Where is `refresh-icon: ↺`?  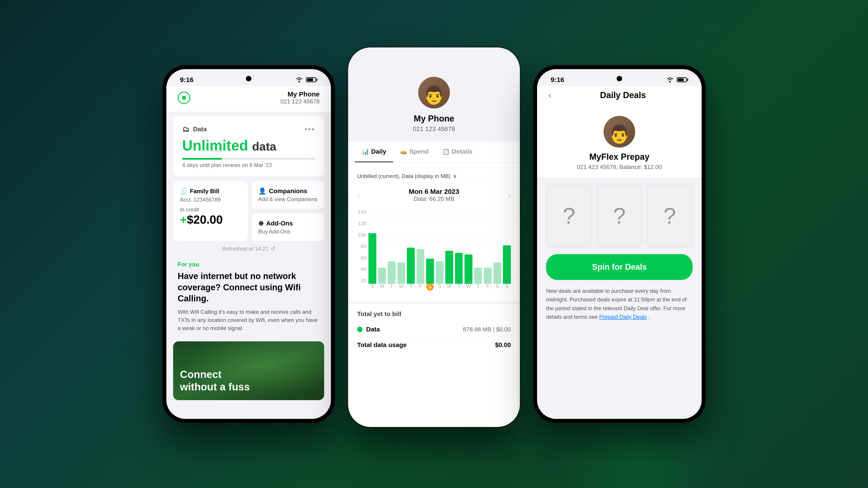
refresh-icon: ↺ is located at coordinates (273, 249).